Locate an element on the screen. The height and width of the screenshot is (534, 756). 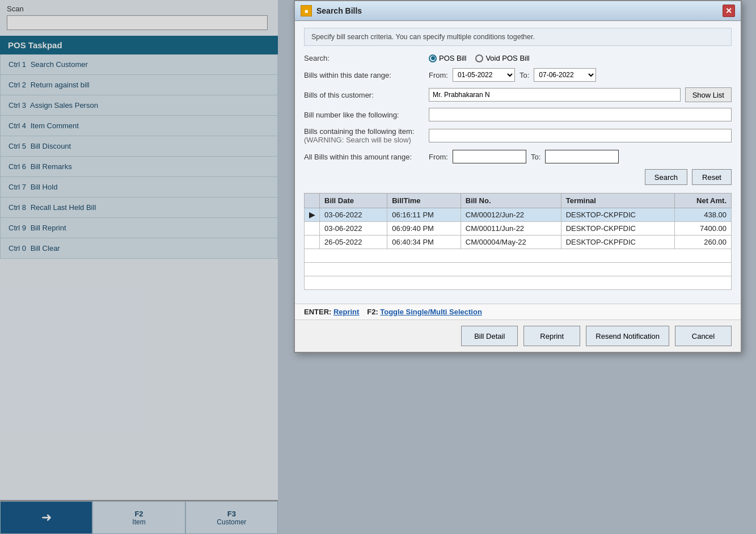
row-time: 06:16:11 PM is located at coordinates (424, 215).